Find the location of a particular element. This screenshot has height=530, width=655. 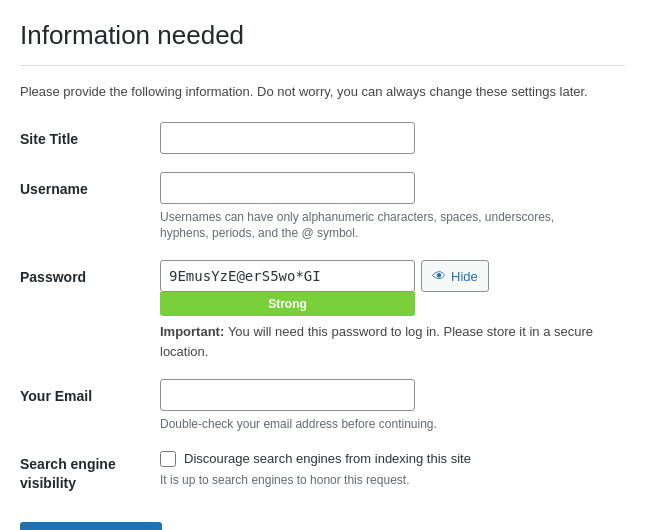

password-input-row: 👁 Hide is located at coordinates (392, 276).